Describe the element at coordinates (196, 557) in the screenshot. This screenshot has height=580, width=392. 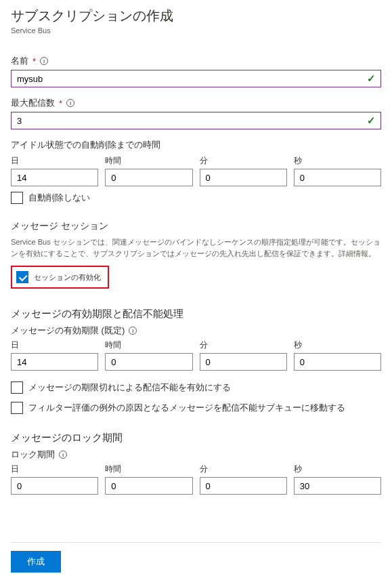
I see `footer-bar: 作成` at that location.